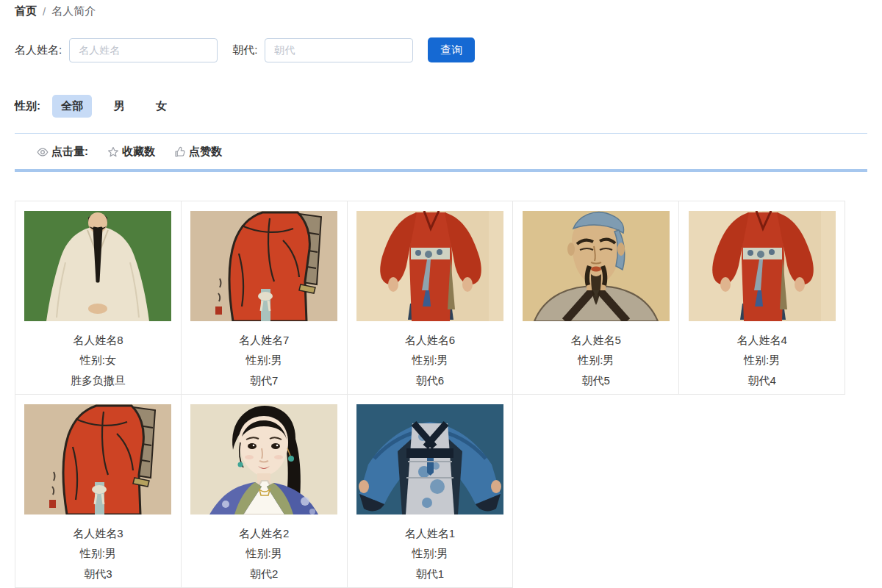  I want to click on celebrity-name: 名人姓名2, so click(265, 534).